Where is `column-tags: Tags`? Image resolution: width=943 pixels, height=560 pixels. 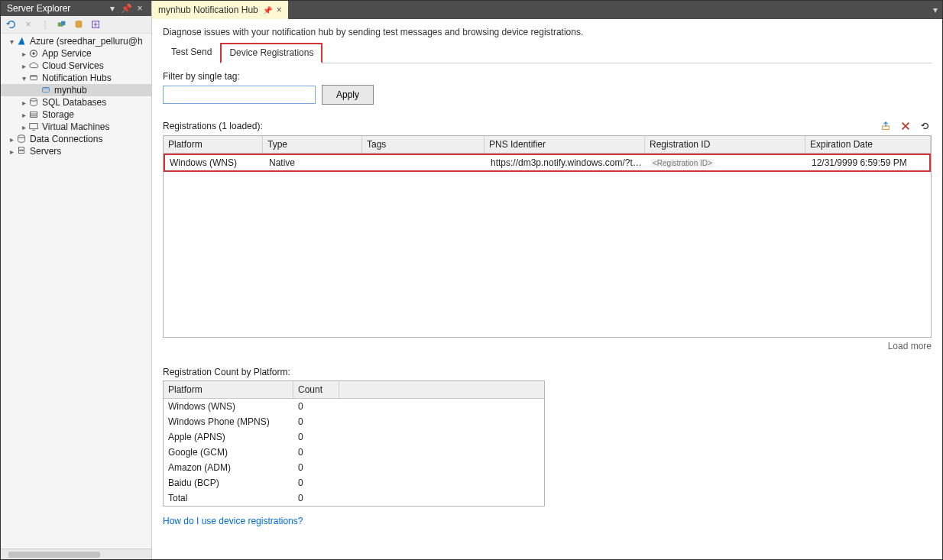 column-tags: Tags is located at coordinates (423, 144).